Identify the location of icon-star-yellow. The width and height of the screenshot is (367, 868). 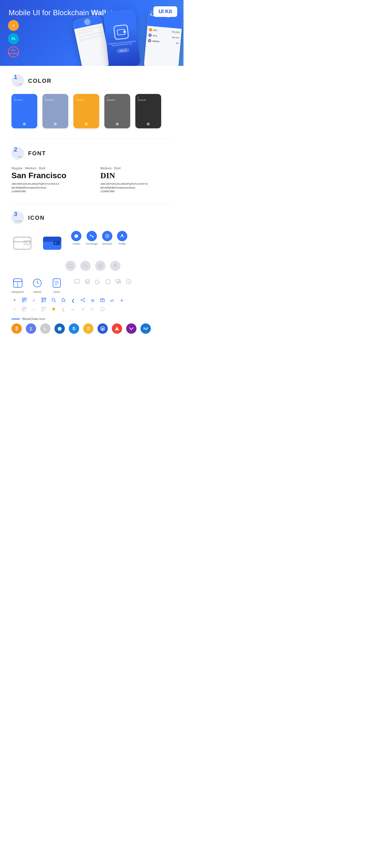
(54, 309).